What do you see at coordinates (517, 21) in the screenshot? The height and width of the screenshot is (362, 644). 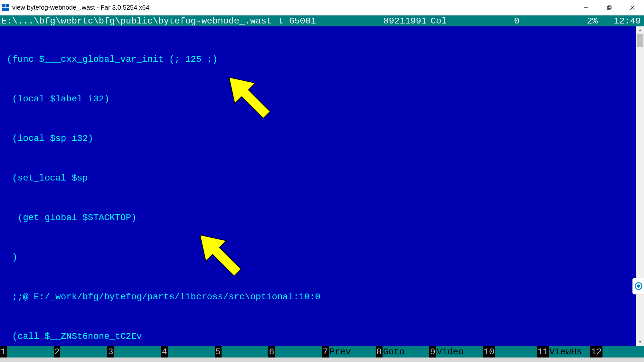 I see `status-col: 0` at bounding box center [517, 21].